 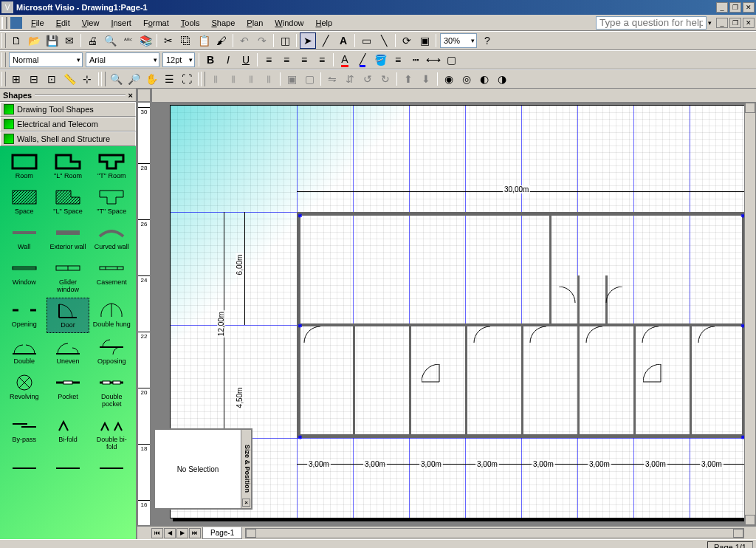 What do you see at coordinates (366, 41) in the screenshot?
I see `rectangle-tool-button: ▭` at bounding box center [366, 41].